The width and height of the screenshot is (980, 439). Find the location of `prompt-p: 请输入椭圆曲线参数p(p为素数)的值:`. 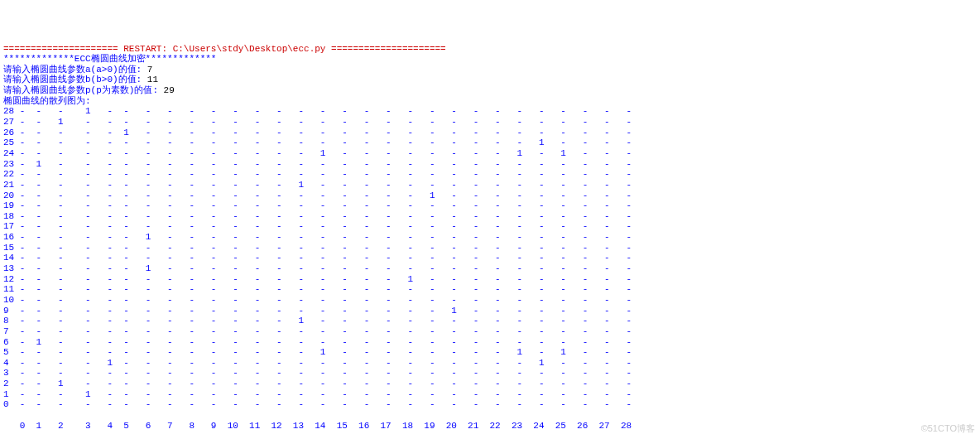

prompt-p: 请输入椭圆曲线参数p(p为素数)的值: is located at coordinates (84, 90).